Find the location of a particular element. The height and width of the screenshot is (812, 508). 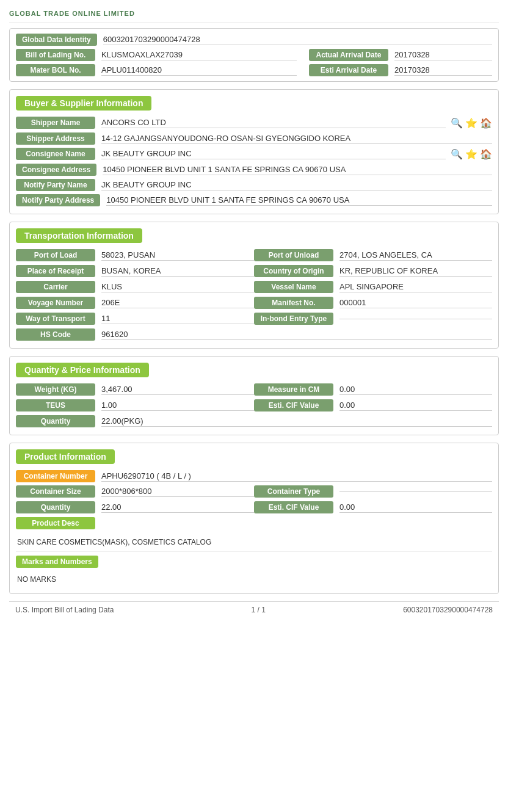

measure-col: Measure in CM 0.00 is located at coordinates (373, 390).